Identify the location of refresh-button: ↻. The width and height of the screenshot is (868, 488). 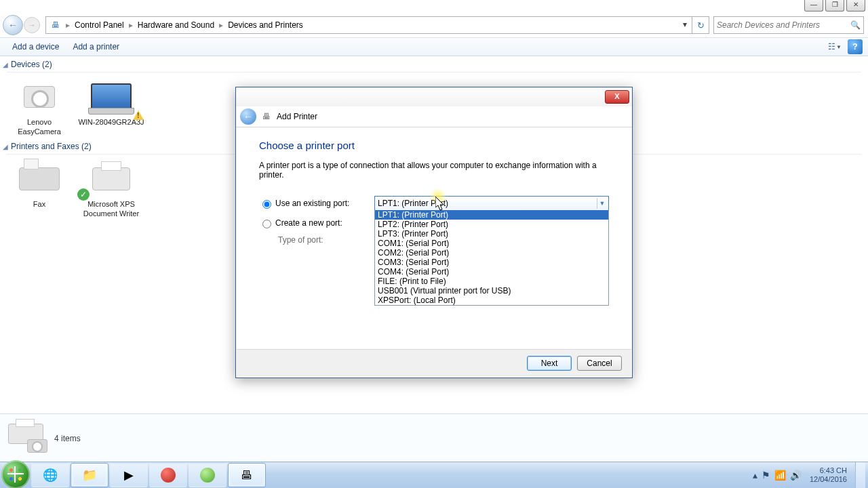
(701, 25).